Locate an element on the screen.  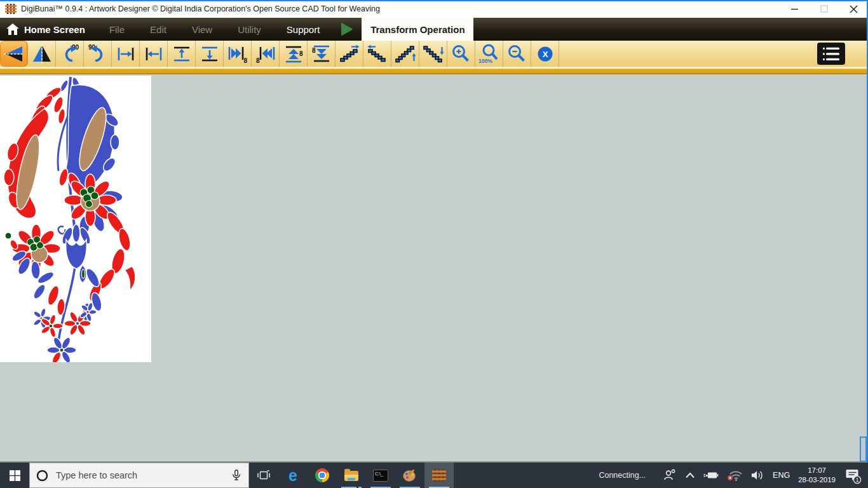
close-transform-icon: X is located at coordinates (545, 54).